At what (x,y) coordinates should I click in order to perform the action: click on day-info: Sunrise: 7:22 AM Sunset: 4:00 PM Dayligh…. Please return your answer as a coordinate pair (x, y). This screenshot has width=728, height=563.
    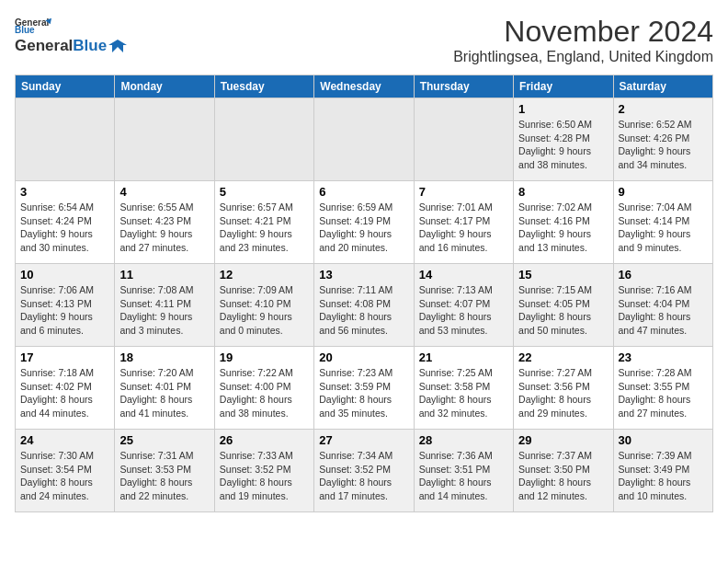
    Looking at the image, I should click on (265, 394).